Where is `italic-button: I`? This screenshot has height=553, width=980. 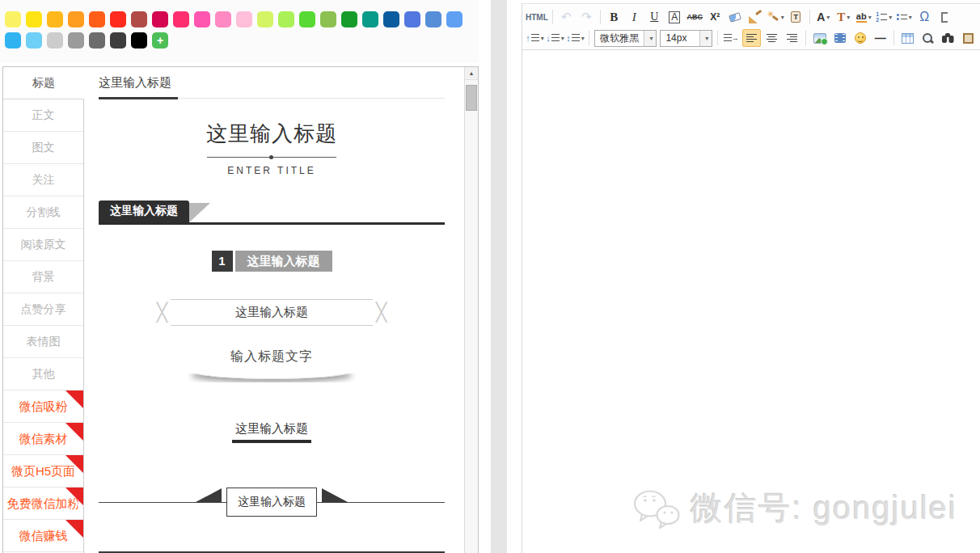
italic-button: I is located at coordinates (634, 17).